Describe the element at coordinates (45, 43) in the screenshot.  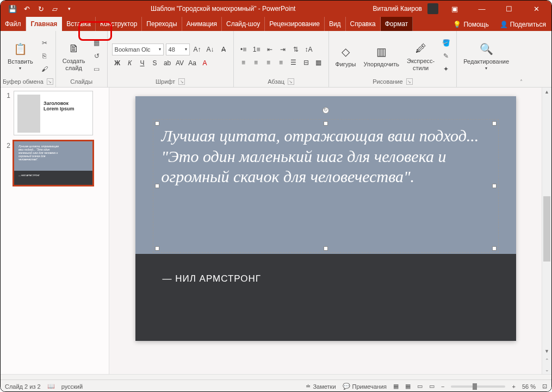
I see `cut-icon: ✂` at that location.